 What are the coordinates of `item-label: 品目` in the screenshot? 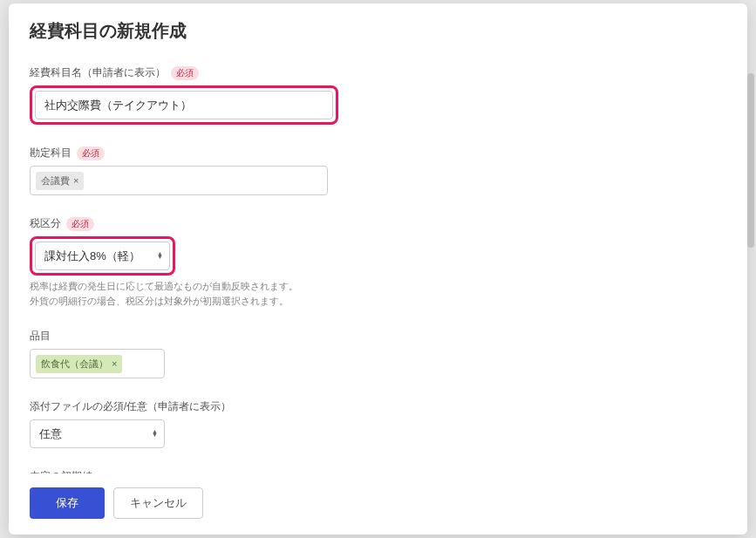 It's located at (378, 337).